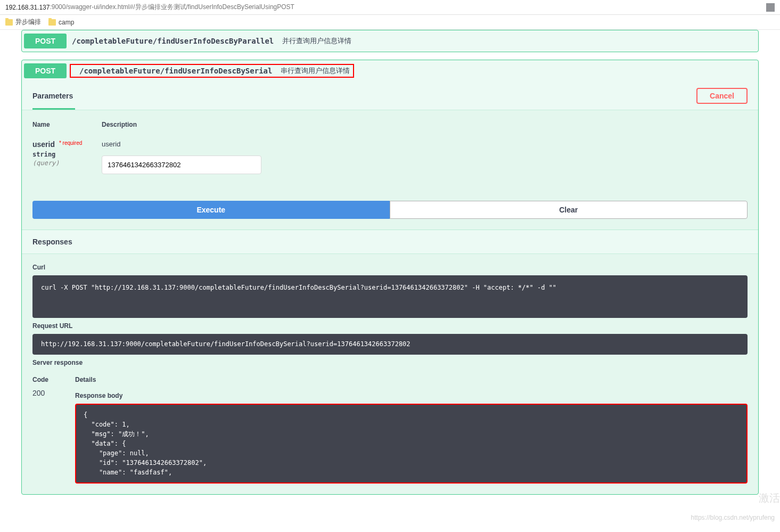 The image size is (780, 532). What do you see at coordinates (54, 380) in the screenshot?
I see `column-code: Code` at bounding box center [54, 380].